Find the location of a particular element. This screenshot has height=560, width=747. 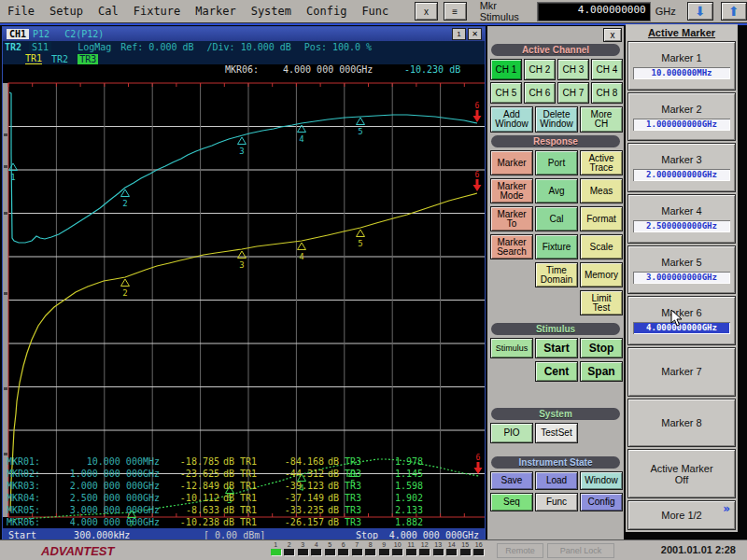

ch6-button: CH 6 is located at coordinates (540, 93).